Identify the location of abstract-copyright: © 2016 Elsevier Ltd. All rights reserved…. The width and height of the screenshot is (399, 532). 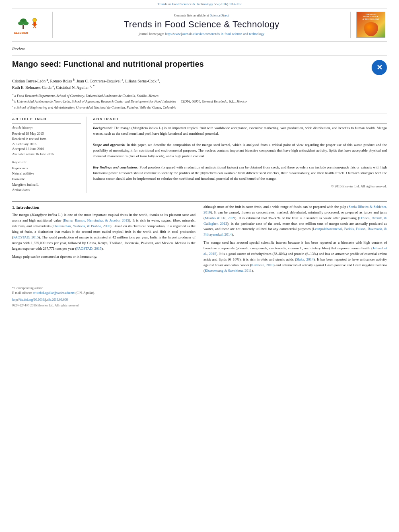
(240, 187).